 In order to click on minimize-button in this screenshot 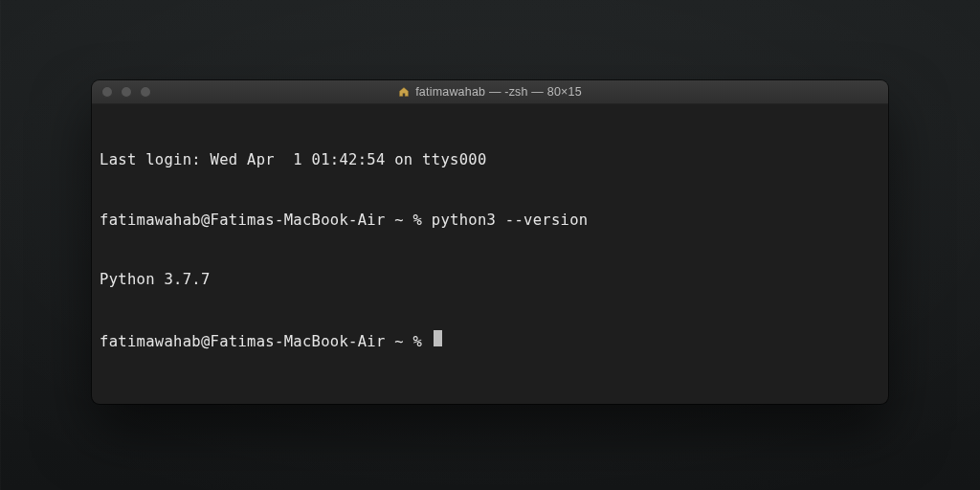, I will do `click(126, 92)`.